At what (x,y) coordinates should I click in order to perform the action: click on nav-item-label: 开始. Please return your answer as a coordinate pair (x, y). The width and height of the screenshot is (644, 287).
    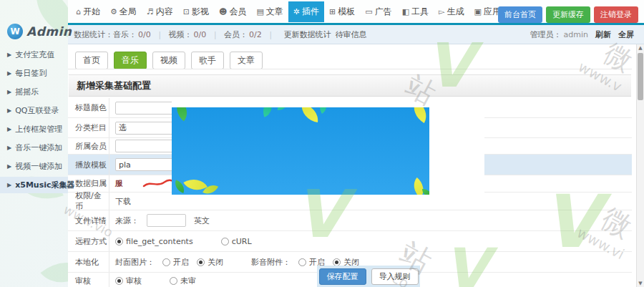
    Looking at the image, I should click on (92, 11).